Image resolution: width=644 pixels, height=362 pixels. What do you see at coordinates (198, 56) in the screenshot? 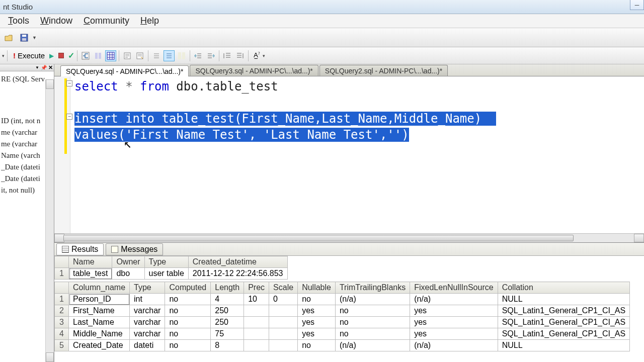
I see `decrease-indent-icon` at bounding box center [198, 56].